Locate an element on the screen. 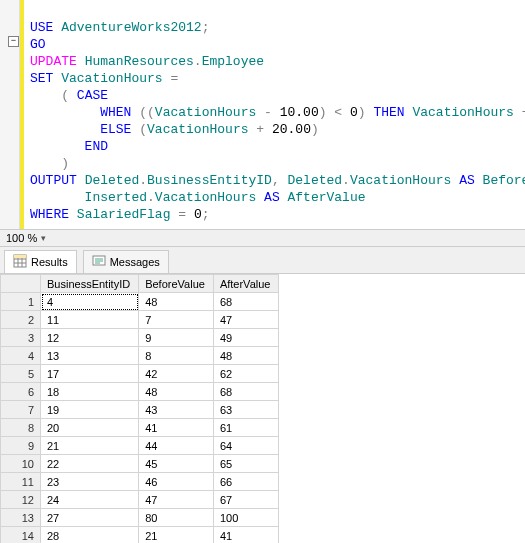  zoom-value: 100 % is located at coordinates (22, 238).